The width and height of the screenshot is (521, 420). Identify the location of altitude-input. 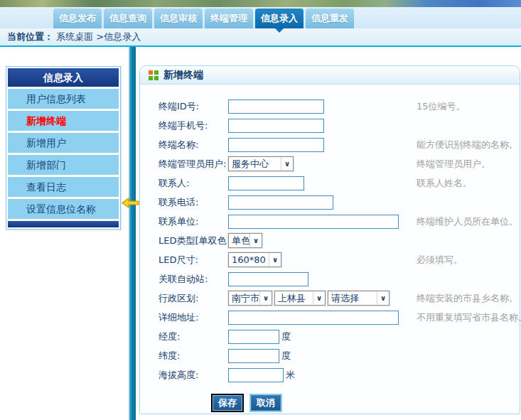
(256, 375).